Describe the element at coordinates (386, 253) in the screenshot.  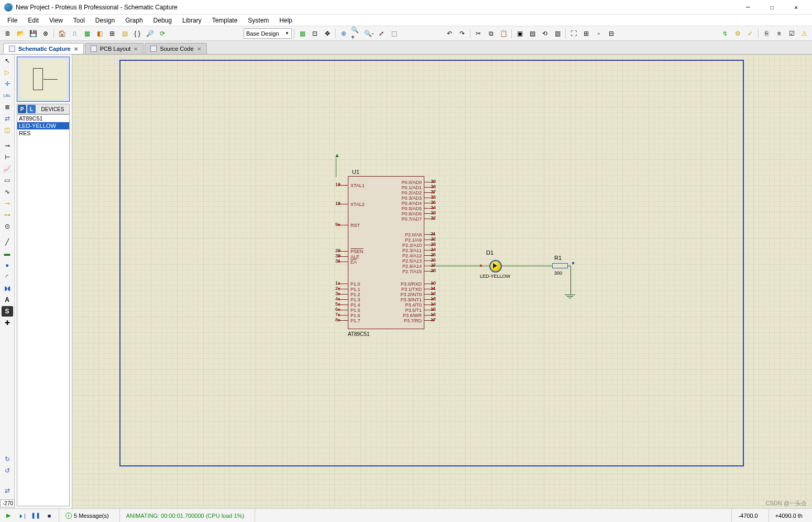
I see `component-u1: XTAL119XTAL218RST9PSEN29ALE30EA31P1.01P1…` at that location.